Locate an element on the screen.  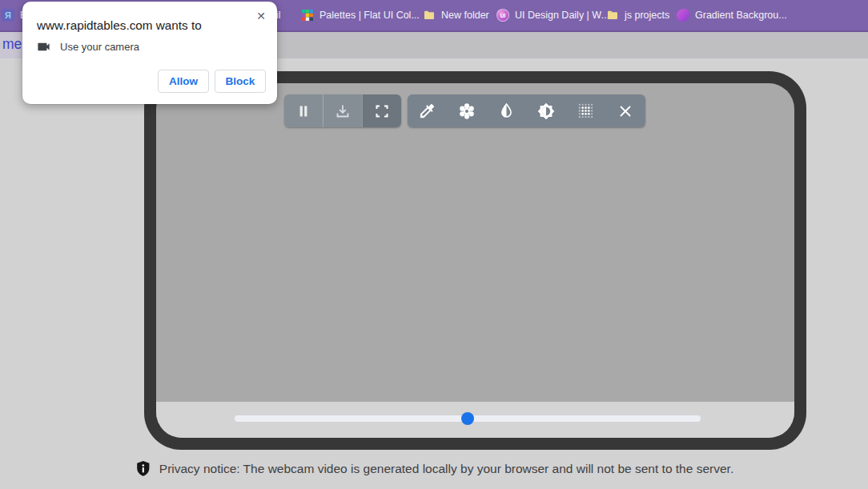
brightness-button is located at coordinates (547, 110).